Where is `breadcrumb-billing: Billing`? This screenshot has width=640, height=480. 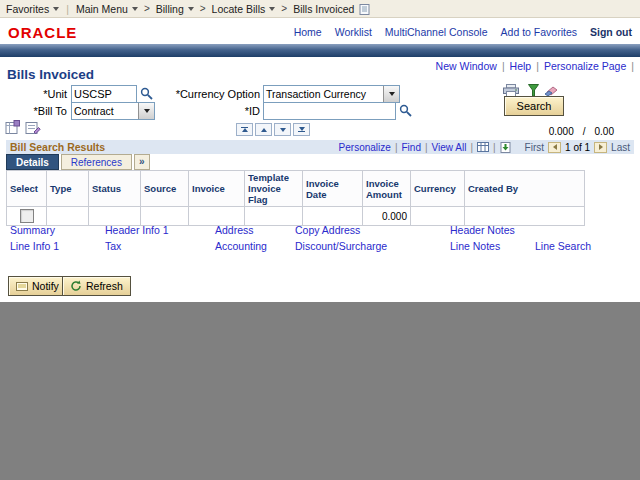 breadcrumb-billing: Billing is located at coordinates (175, 9).